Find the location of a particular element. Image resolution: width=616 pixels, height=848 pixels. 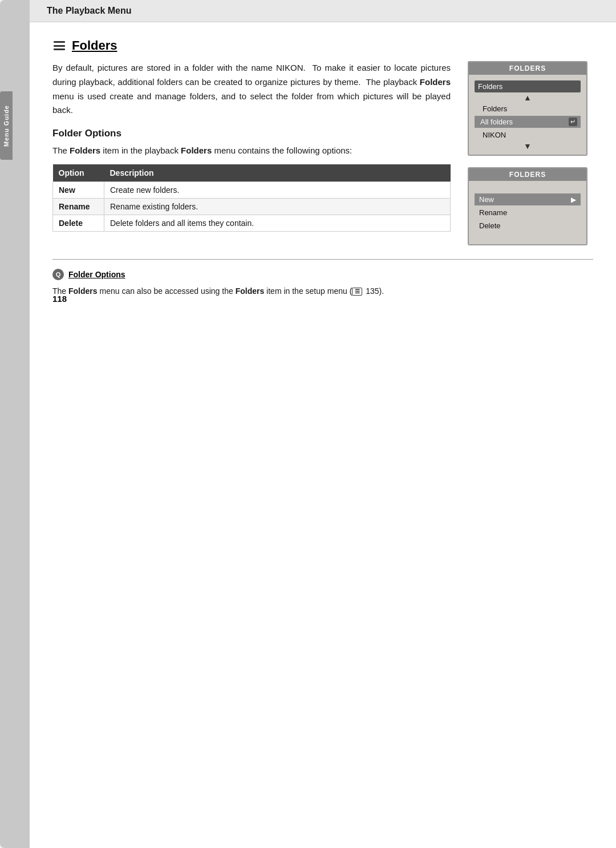

menu-icon-line3 is located at coordinates (59, 49).